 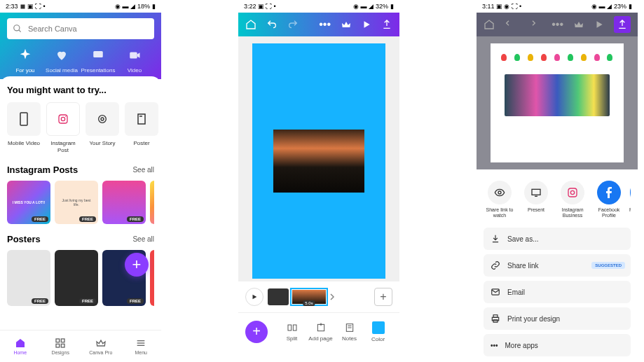 What do you see at coordinates (81, 90) in the screenshot?
I see `try-heading: You might want to try...` at bounding box center [81, 90].